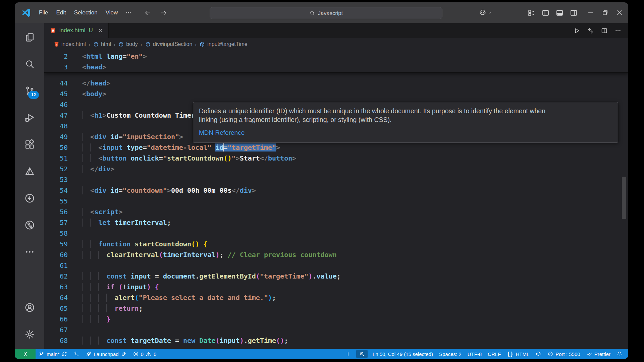 The height and width of the screenshot is (362, 644). I want to click on code-text: <div id="inputSection">, so click(125, 137).